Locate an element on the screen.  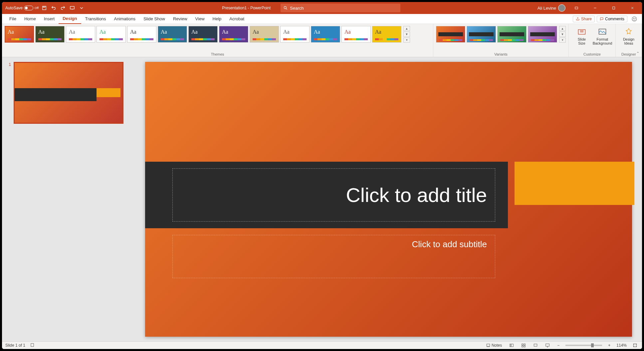
theme-thumbnail-5: Aa is located at coordinates (172, 34).